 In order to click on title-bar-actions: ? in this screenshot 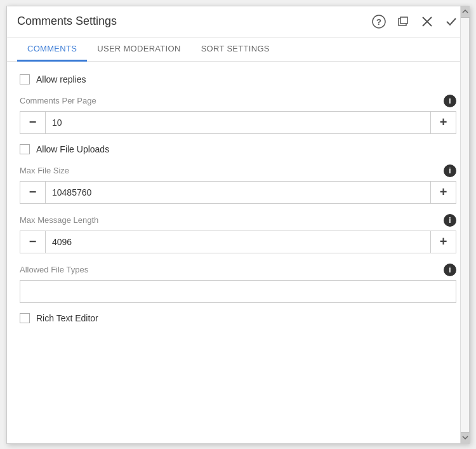, I will do `click(415, 22)`.